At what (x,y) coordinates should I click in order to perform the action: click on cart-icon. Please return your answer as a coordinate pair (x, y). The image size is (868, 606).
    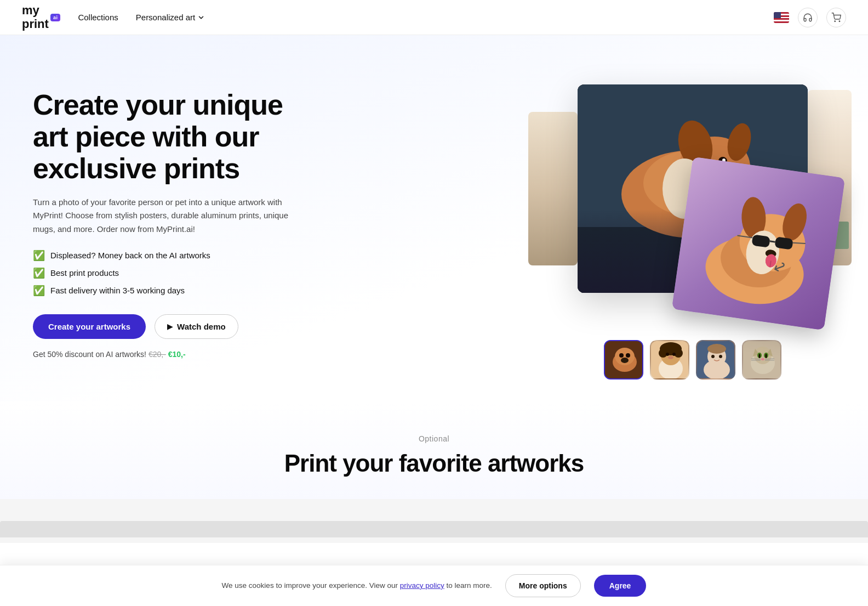
    Looking at the image, I should click on (836, 18).